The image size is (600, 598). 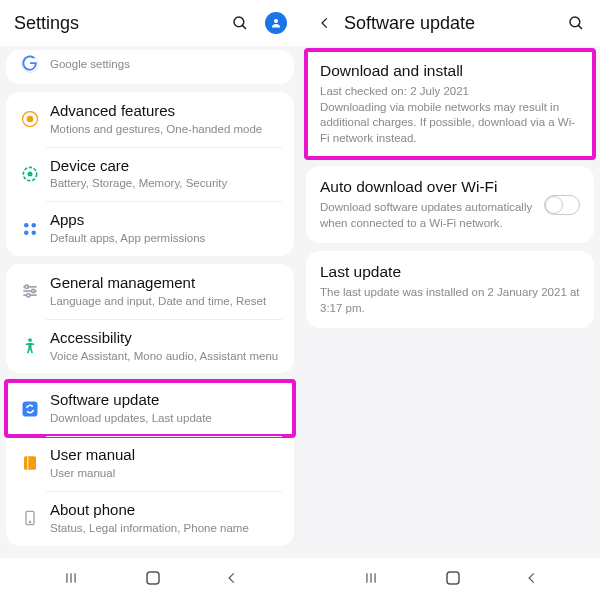 I want to click on settings-item-label: User manual, so click(x=166, y=456).